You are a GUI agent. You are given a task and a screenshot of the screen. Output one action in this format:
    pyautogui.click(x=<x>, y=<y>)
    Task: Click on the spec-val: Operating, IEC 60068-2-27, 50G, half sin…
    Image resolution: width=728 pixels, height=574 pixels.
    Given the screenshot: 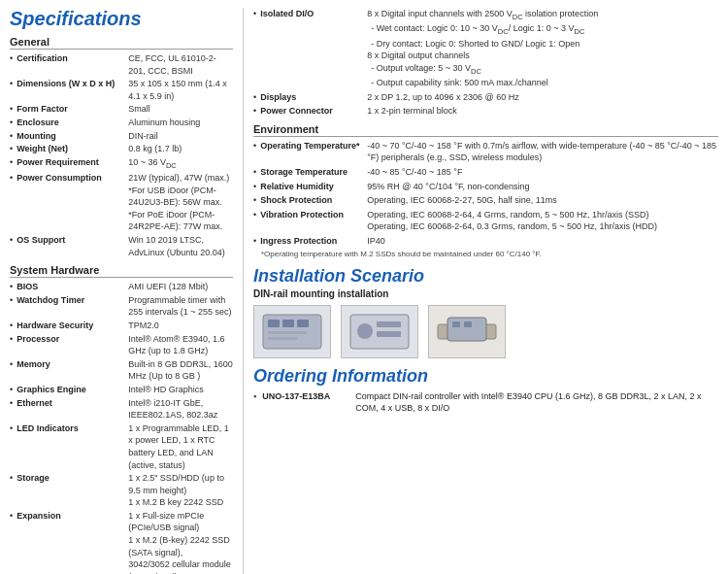 What is the action you would take?
    pyautogui.click(x=462, y=200)
    